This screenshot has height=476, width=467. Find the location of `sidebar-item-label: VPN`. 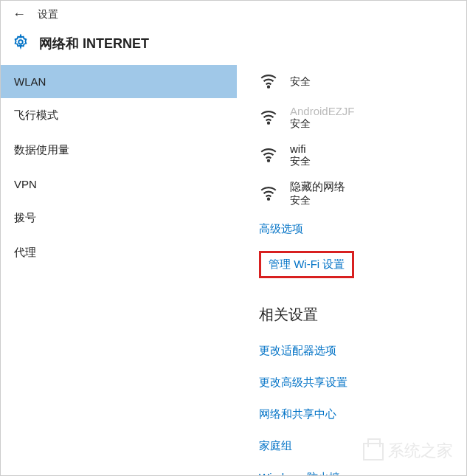

sidebar-item-label: VPN is located at coordinates (25, 184).